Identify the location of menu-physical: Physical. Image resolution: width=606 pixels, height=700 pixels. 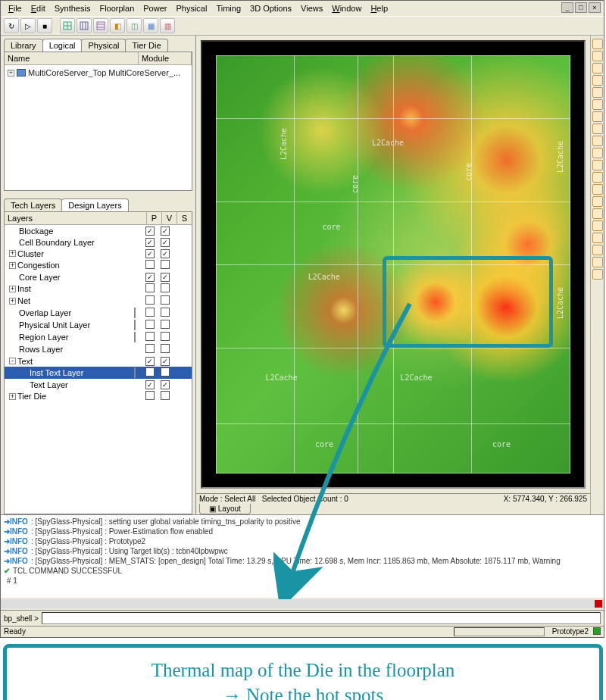
(191, 8).